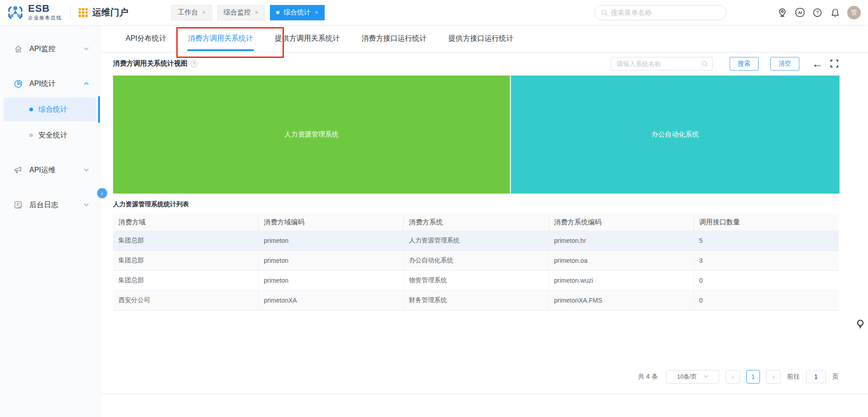 This screenshot has width=868, height=417. I want to click on statistics-tab-bar: API分布统计 消费方调用关系统计 提供方调用关系统计 消费方接口运行统计 提供…, so click(484, 39).